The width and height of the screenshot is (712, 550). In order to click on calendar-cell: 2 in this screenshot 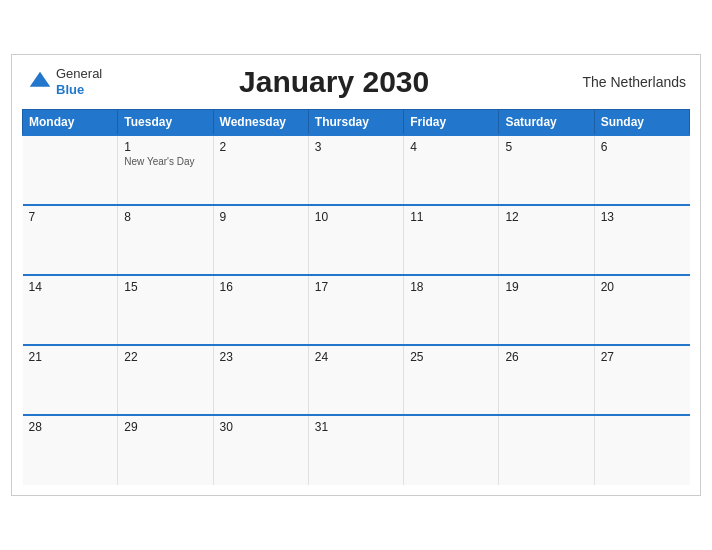, I will do `click(260, 170)`.